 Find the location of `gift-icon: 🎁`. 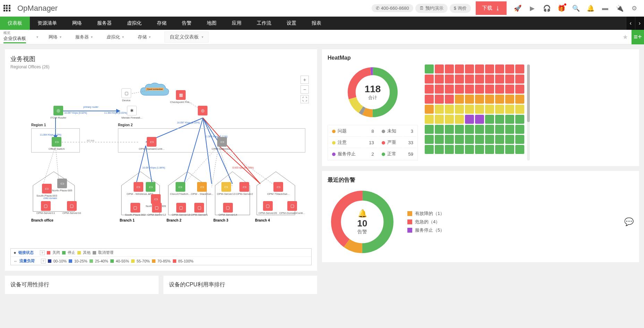

gift-icon: 🎁 is located at coordinates (561, 8).